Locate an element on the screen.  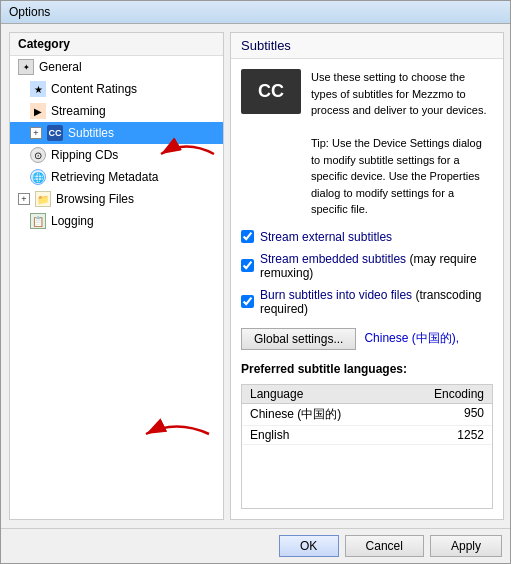
sidebar-label-retrieving-metadata: Retrieving Metadata is located at coordinates (104, 177).